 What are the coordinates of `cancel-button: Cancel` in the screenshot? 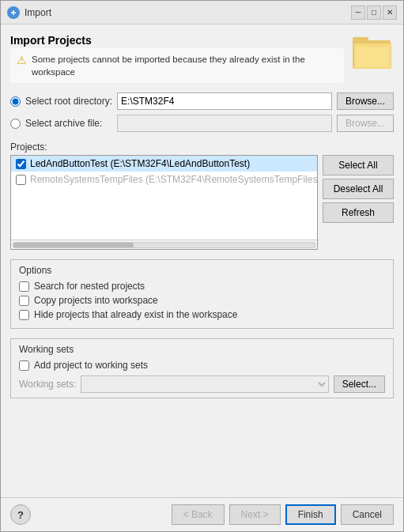 It's located at (367, 515).